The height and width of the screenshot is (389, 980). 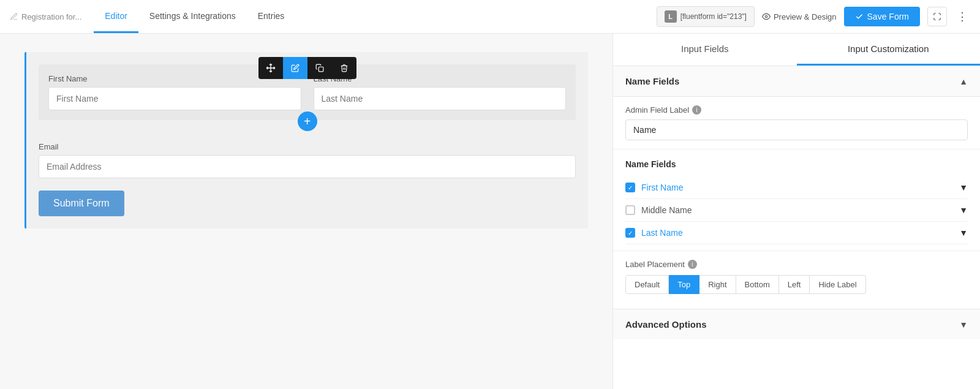 What do you see at coordinates (796, 233) in the screenshot?
I see `last-name-field-item: ✓ Last Name ▼` at bounding box center [796, 233].